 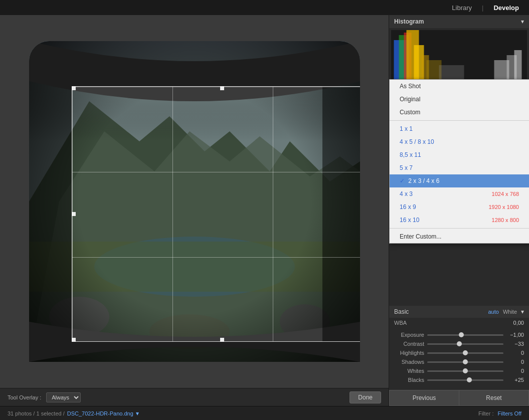 I want to click on crop-handle-top-left, so click(x=74, y=88).